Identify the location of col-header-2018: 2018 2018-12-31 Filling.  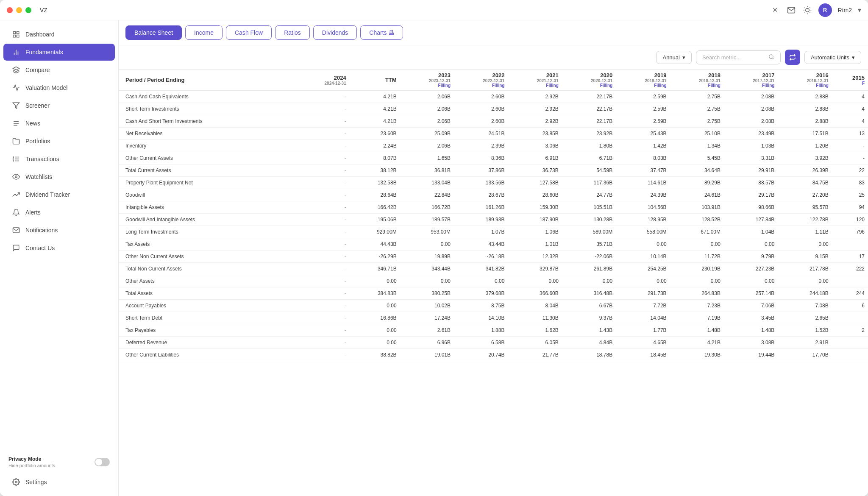
(697, 80).